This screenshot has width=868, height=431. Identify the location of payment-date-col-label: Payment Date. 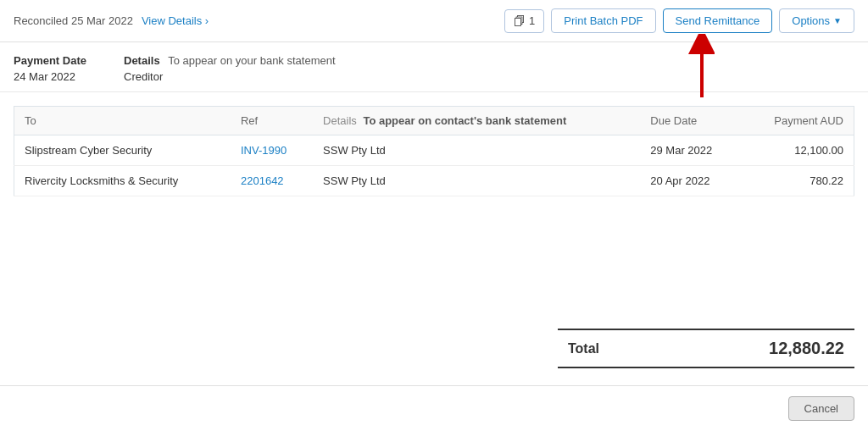
(60, 61).